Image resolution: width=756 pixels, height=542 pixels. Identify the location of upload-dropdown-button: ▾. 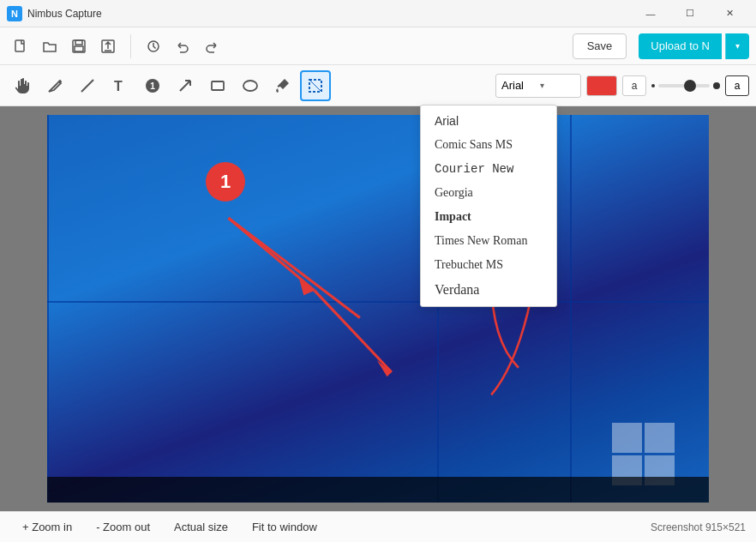
(737, 46).